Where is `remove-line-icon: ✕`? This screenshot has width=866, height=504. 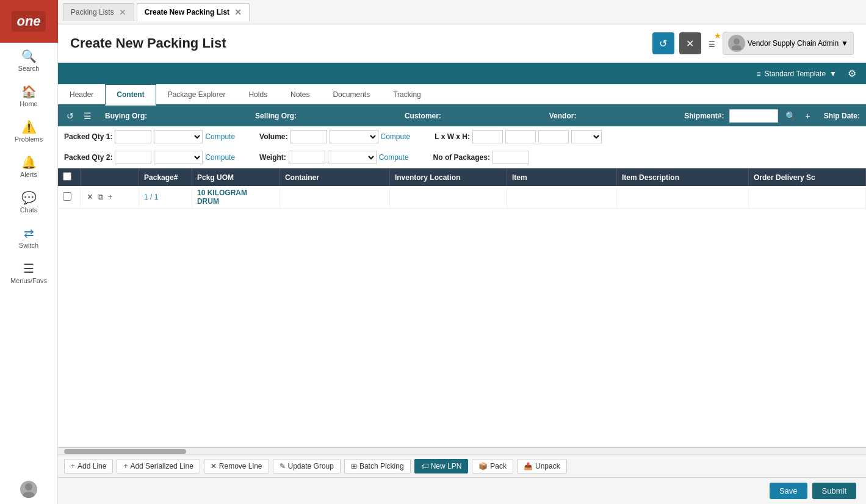
remove-line-icon: ✕ is located at coordinates (214, 466).